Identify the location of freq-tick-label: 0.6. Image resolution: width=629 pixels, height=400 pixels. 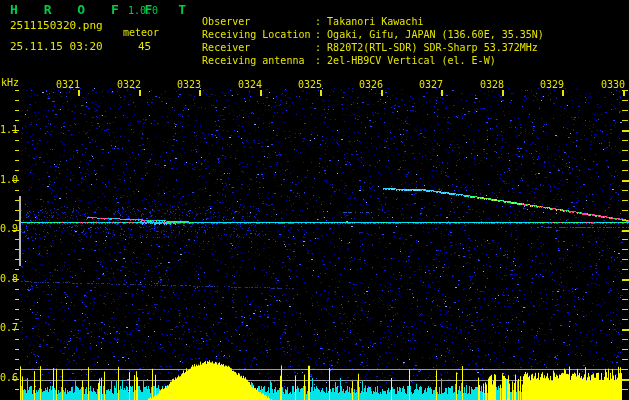
(8, 378).